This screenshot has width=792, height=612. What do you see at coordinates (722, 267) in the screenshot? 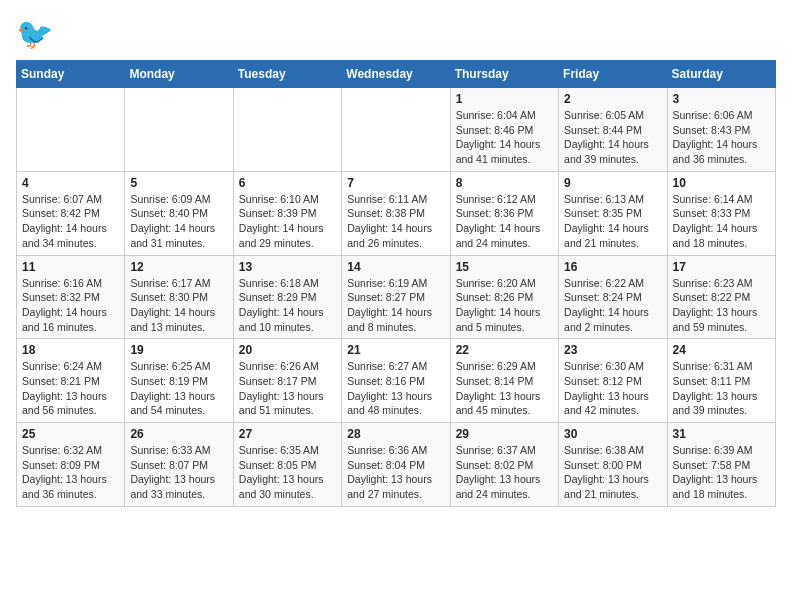
I see `day-number: 17` at bounding box center [722, 267].